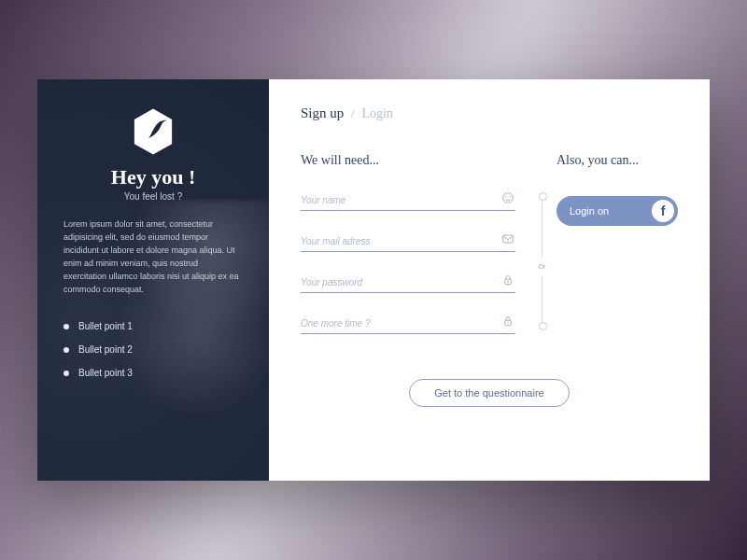  Describe the element at coordinates (408, 324) in the screenshot. I see `password-confirm-field-row` at that location.